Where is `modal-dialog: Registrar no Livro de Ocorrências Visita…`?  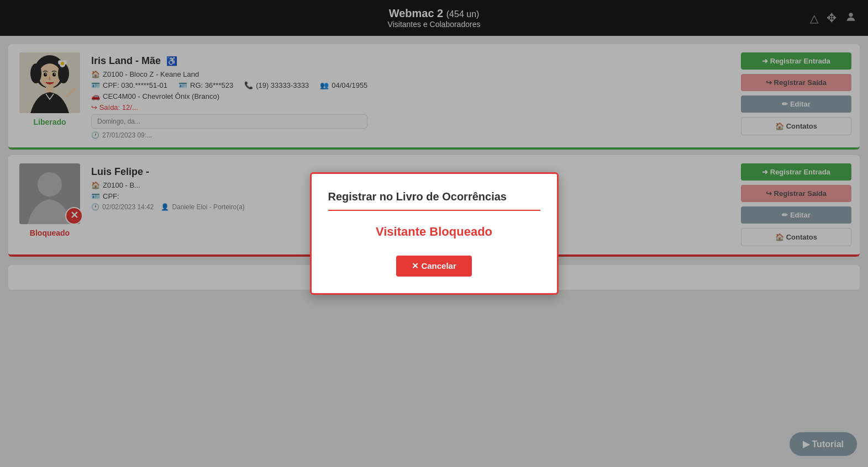 modal-dialog: Registrar no Livro de Ocorrências Visita… is located at coordinates (434, 233).